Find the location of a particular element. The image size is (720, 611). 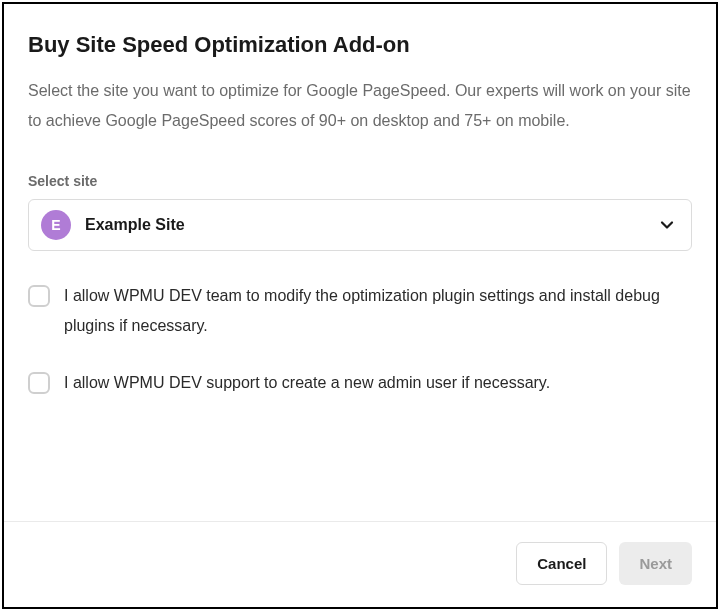

checkbox-label: I allow WPMU DEV support to create a new… is located at coordinates (307, 383).